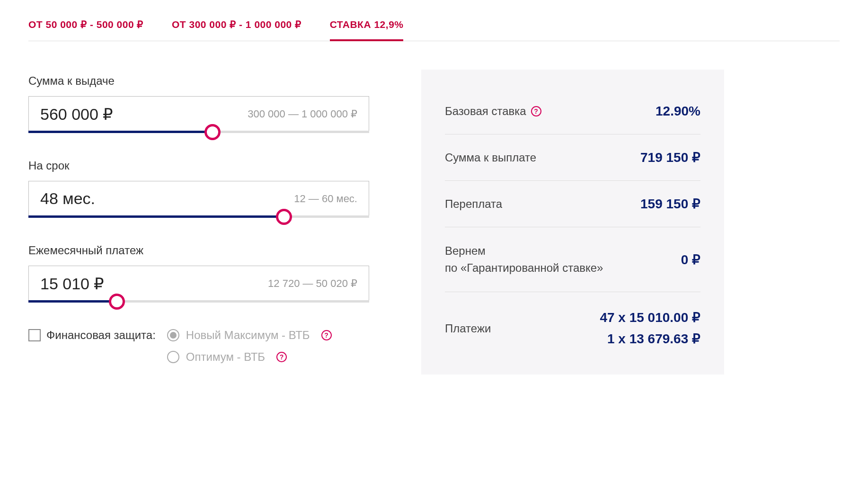 The width and height of the screenshot is (868, 500). What do you see at coordinates (326, 199) in the screenshot?
I see `term-range-hint: 12 — 60 мес.` at bounding box center [326, 199].